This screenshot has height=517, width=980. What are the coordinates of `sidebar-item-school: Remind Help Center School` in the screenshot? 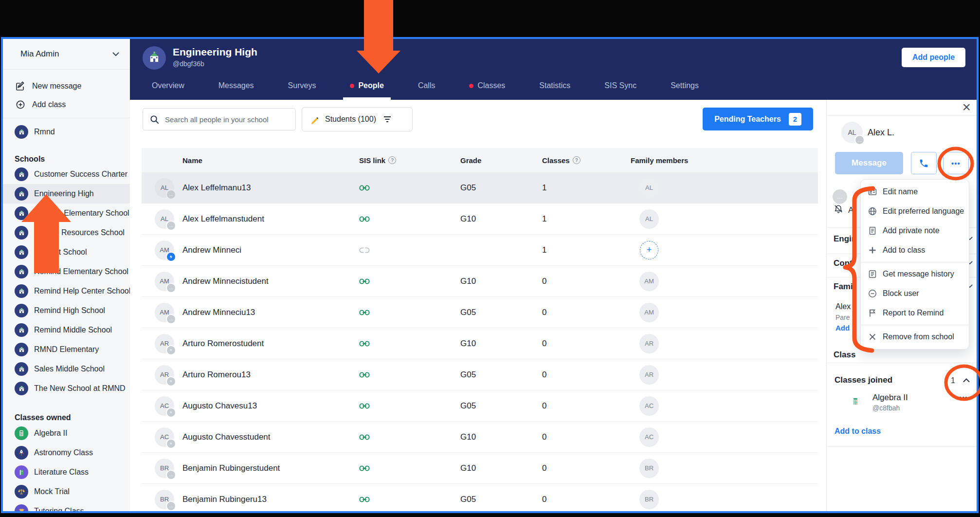 It's located at (66, 291).